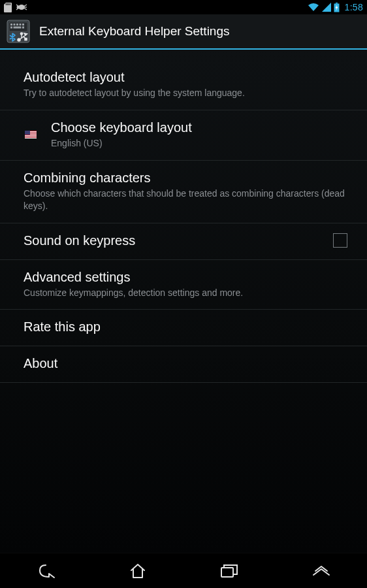 The height and width of the screenshot is (588, 367). Describe the element at coordinates (184, 32) in the screenshot. I see `action-bar: External Keyboard Helper Settings` at that location.